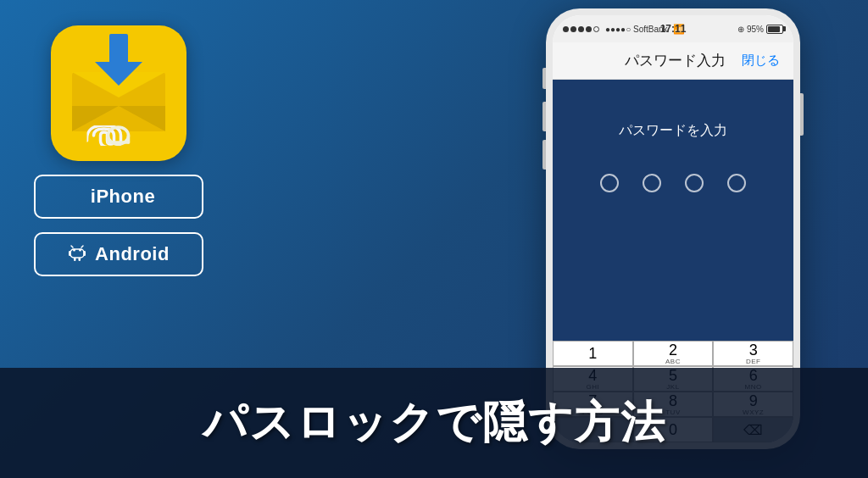 This screenshot has height=478, width=868. I want to click on carrier-name: ●●●●○ SoftBank, so click(637, 29).